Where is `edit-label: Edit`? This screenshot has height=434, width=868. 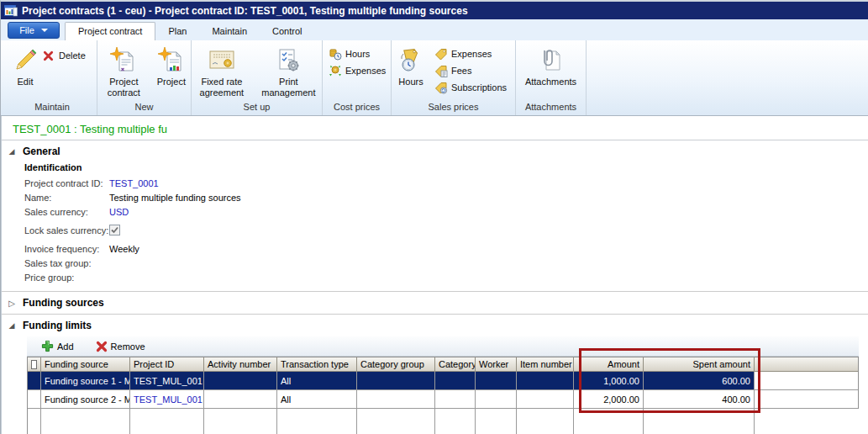
edit-label: Edit is located at coordinates (25, 82).